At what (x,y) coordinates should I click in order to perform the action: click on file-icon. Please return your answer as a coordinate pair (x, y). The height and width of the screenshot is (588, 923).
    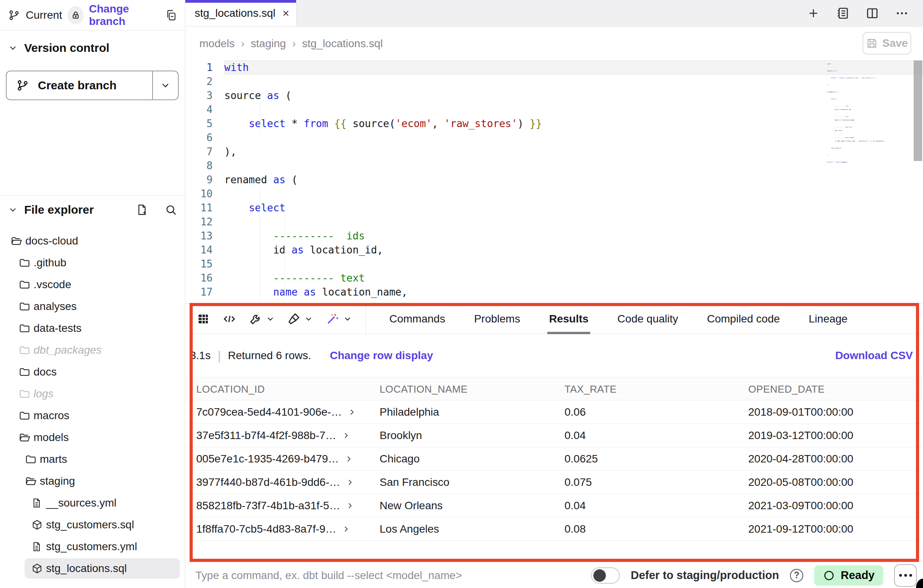
    Looking at the image, I should click on (37, 547).